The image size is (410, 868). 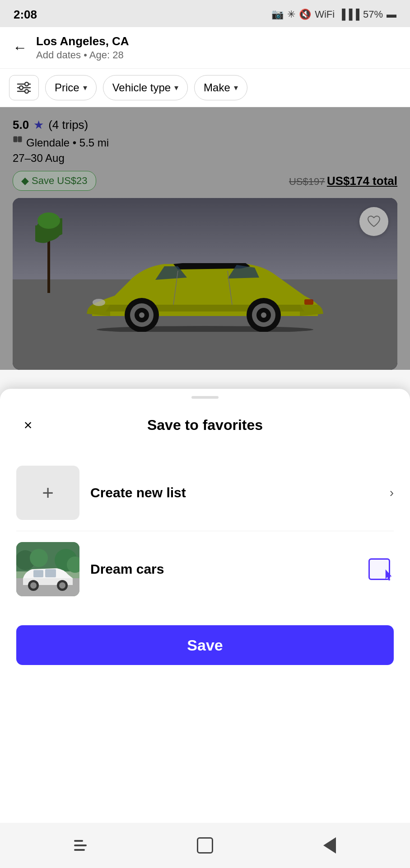 What do you see at coordinates (205, 14) in the screenshot?
I see `status-bar: 2:08 📷 ✳ 🔇 WiFi ▐▐▐ 57% ▬` at bounding box center [205, 14].